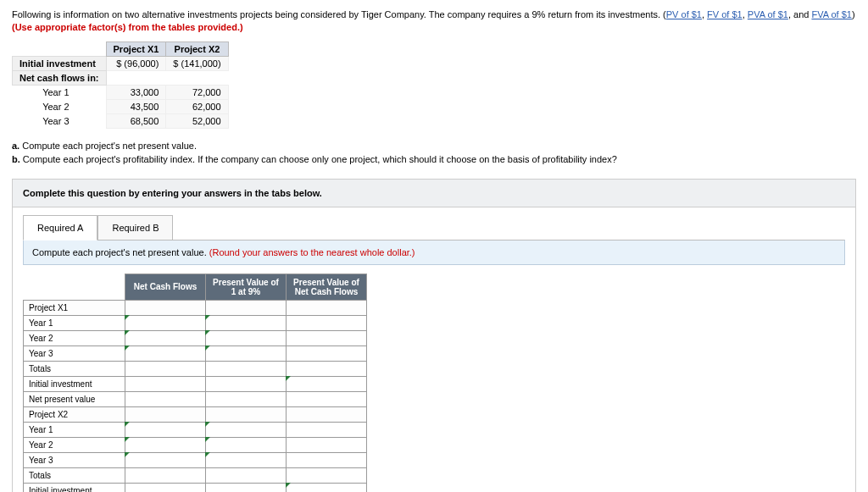 This screenshot has height=492, width=868. I want to click on year1-x2: 72,000, so click(197, 91).